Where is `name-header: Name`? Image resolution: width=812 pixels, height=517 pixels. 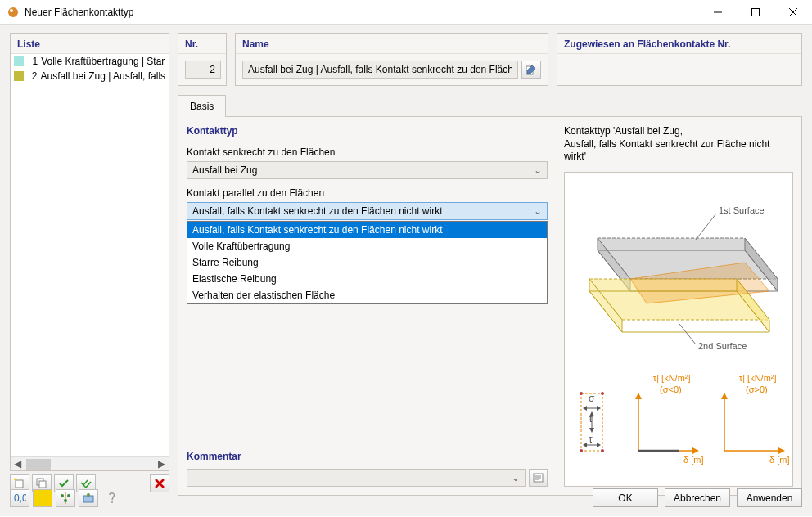 name-header: Name is located at coordinates (391, 44).